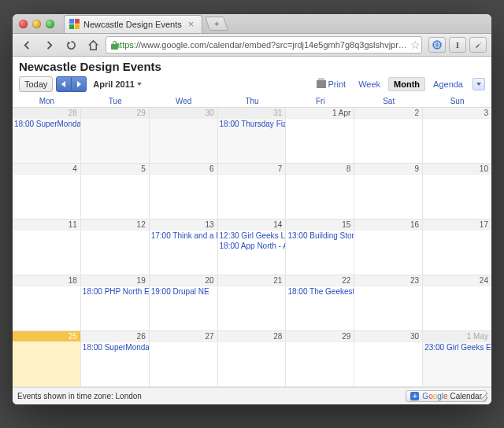 This screenshot has height=428, width=504. What do you see at coordinates (183, 291) in the screenshot?
I see `calendar-event: 19:00 Drupal NE` at bounding box center [183, 291].